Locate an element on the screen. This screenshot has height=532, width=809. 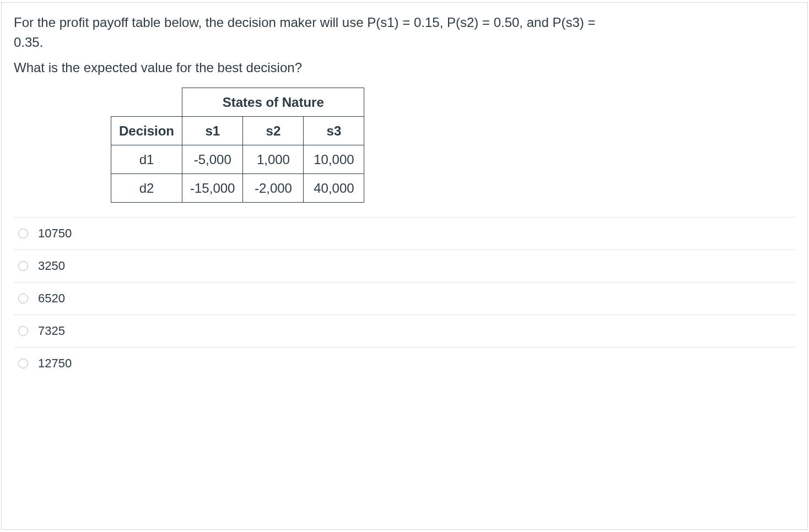
payoff-table: States of Nature Decision s1 s2 s3 d1 -5… is located at coordinates (238, 145).